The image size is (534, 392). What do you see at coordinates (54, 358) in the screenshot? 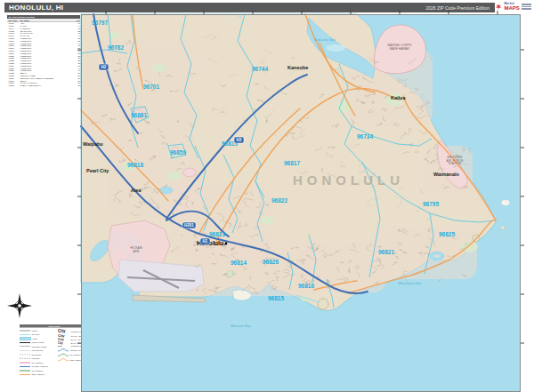
I see `map-legend: Map Legend CountyZIP CodeWaterPrimary Ro…` at bounding box center [54, 358].